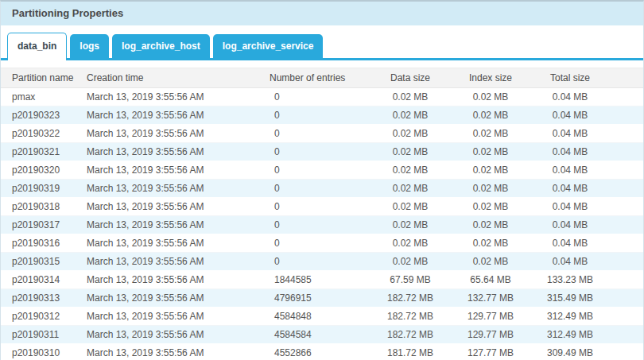 The height and width of the screenshot is (360, 644). What do you see at coordinates (44, 243) in the screenshot?
I see `cell-partition-name: p20190316` at bounding box center [44, 243].